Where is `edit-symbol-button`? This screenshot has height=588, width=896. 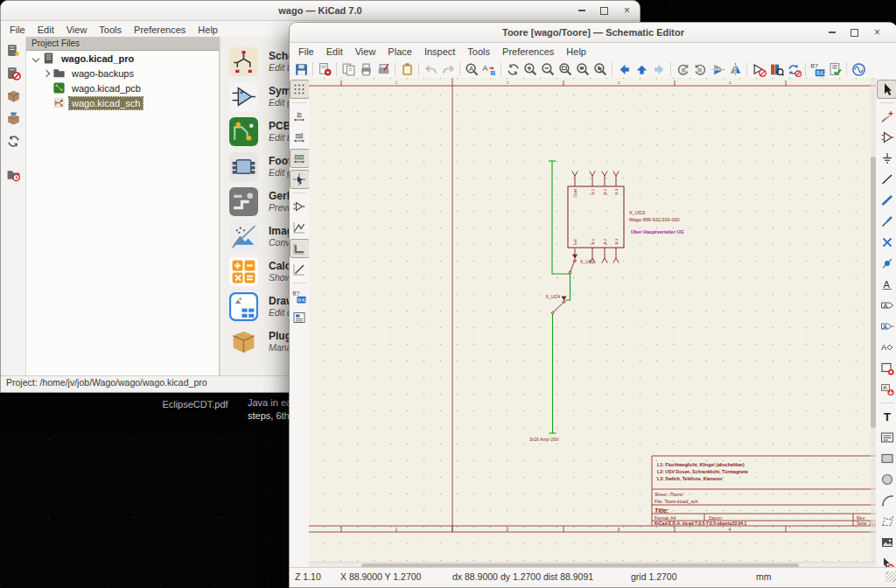
edit-symbol-button is located at coordinates (759, 69).